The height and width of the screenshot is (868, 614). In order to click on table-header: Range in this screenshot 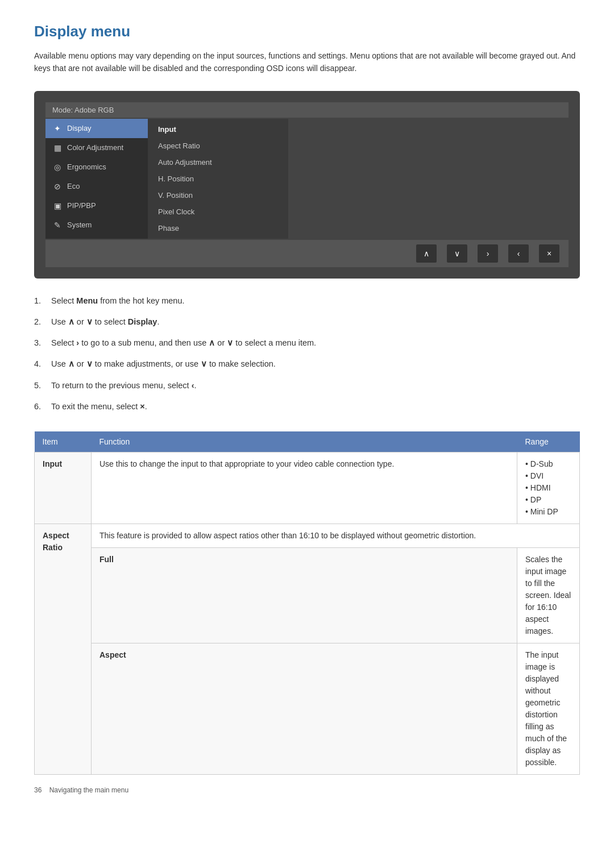, I will do `click(549, 442)`.